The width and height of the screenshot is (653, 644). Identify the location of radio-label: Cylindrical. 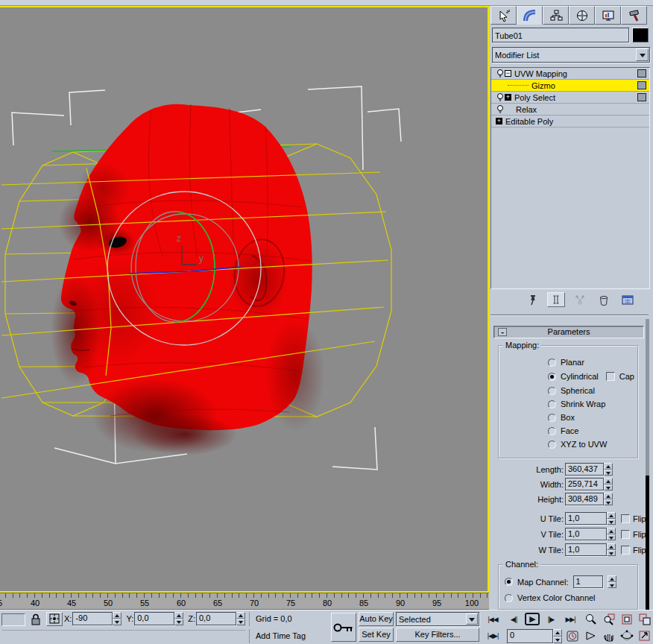
(580, 376).